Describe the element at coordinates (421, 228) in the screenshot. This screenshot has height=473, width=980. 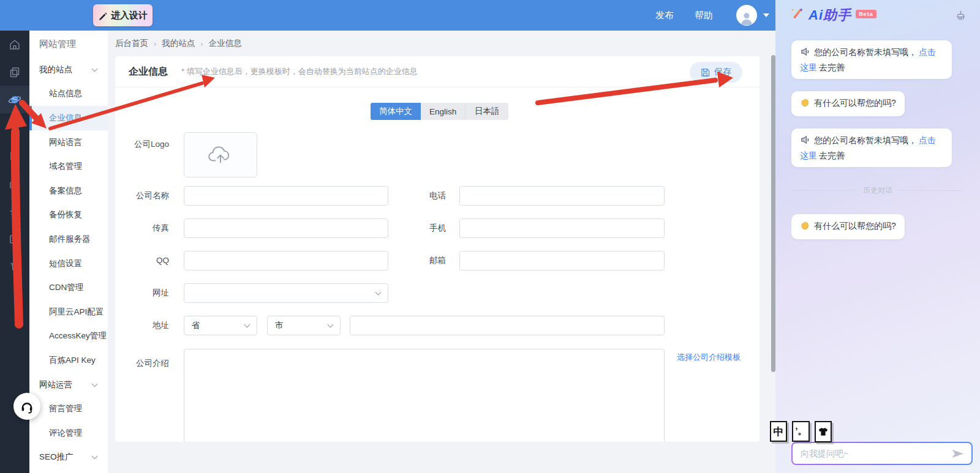
I see `mobile-label: 手机` at that location.